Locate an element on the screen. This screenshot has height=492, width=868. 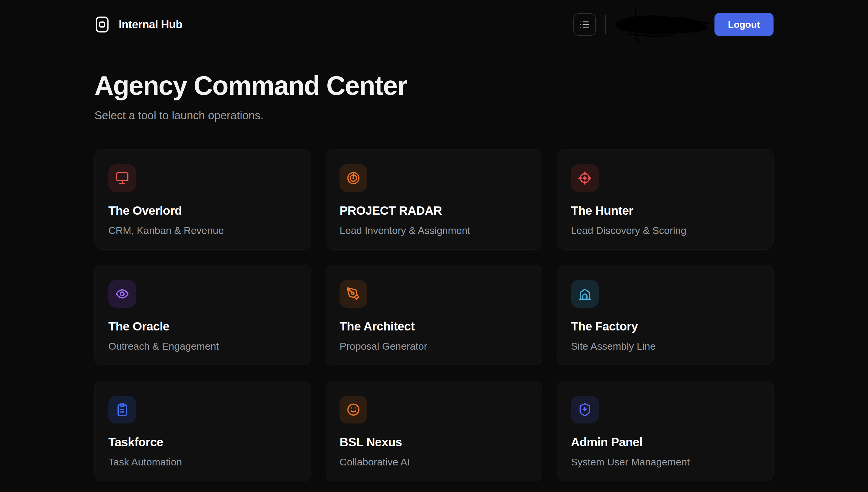
tool-card-project-radar: PROJECT RADAR Lead Inventory & Assignmen… is located at coordinates (434, 199).